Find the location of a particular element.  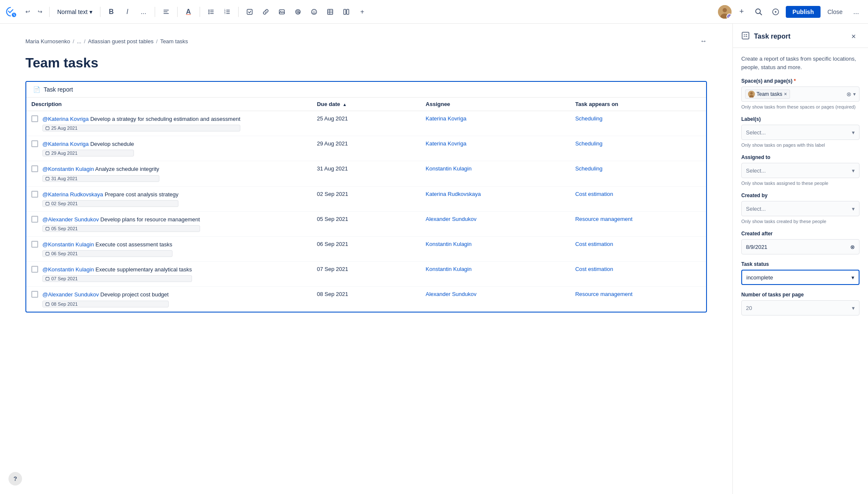

bold-button: B is located at coordinates (111, 12).